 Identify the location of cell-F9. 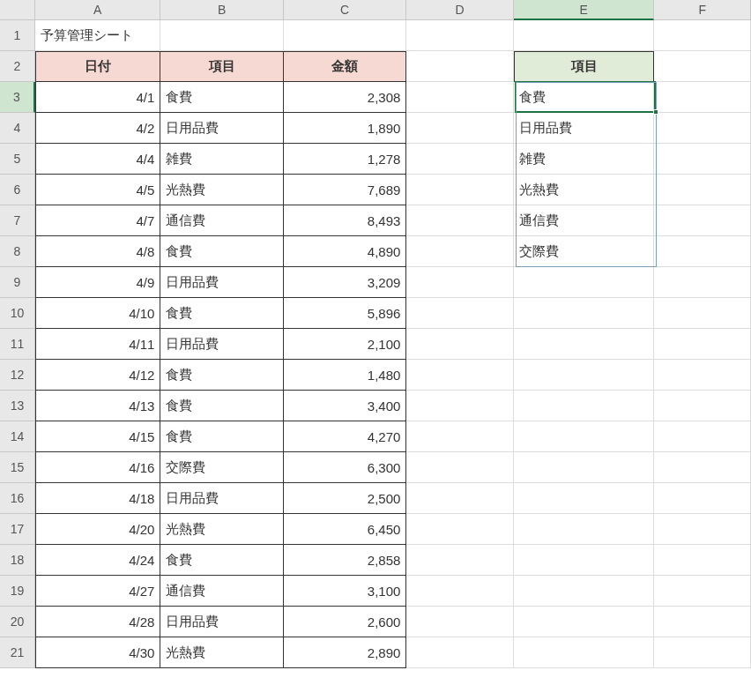
(703, 282).